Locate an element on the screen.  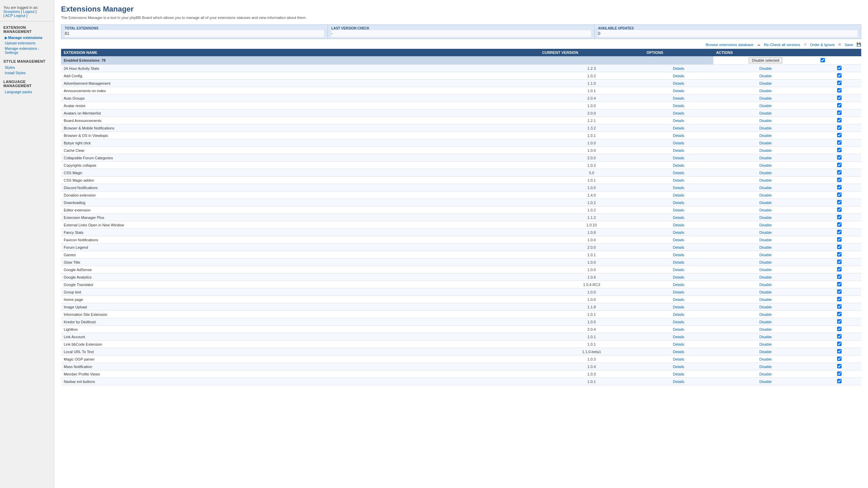
browse-db-link: Browse extensions database is located at coordinates (730, 45).